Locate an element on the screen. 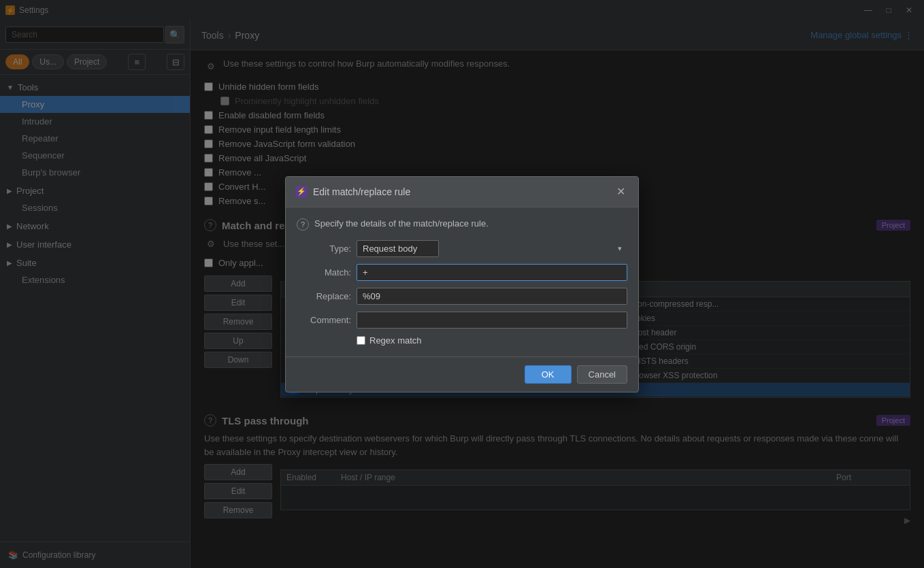  dialog-footer: OK Cancel is located at coordinates (462, 374).